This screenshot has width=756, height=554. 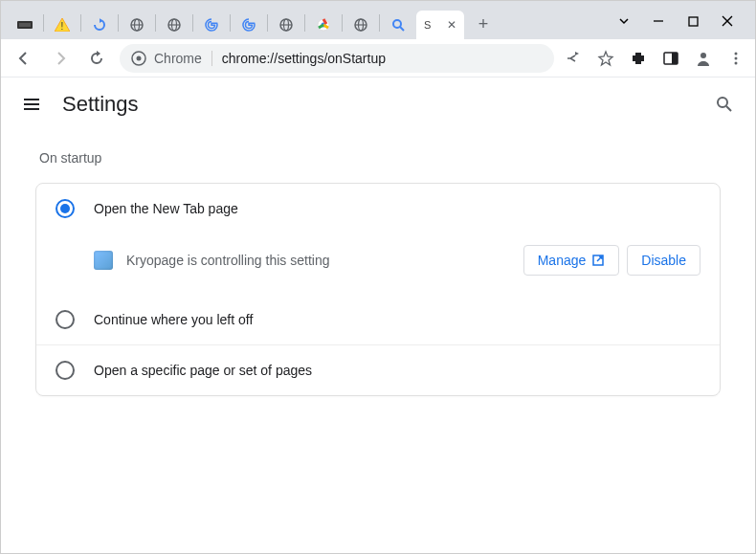 What do you see at coordinates (624, 21) in the screenshot?
I see `chevron-down-icon` at bounding box center [624, 21].